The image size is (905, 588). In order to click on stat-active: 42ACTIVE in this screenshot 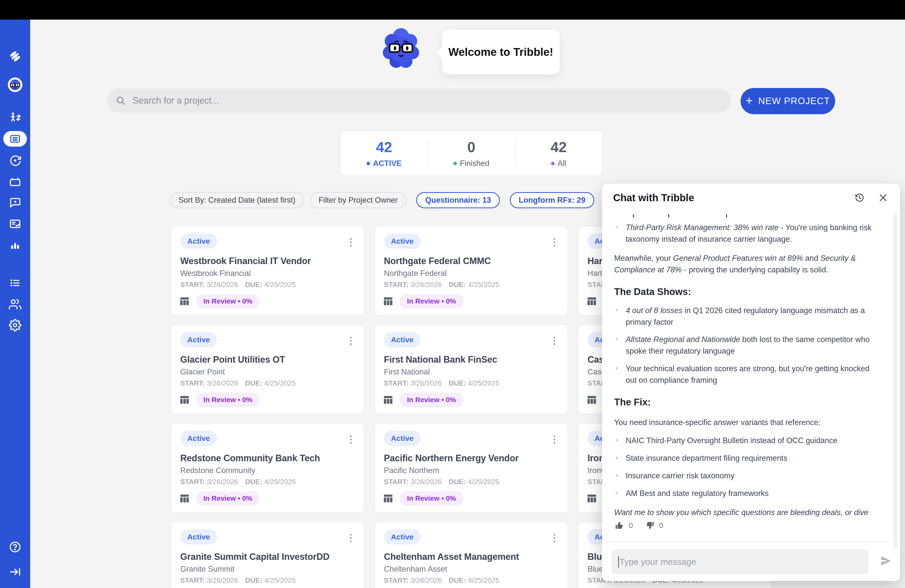, I will do `click(384, 153)`.